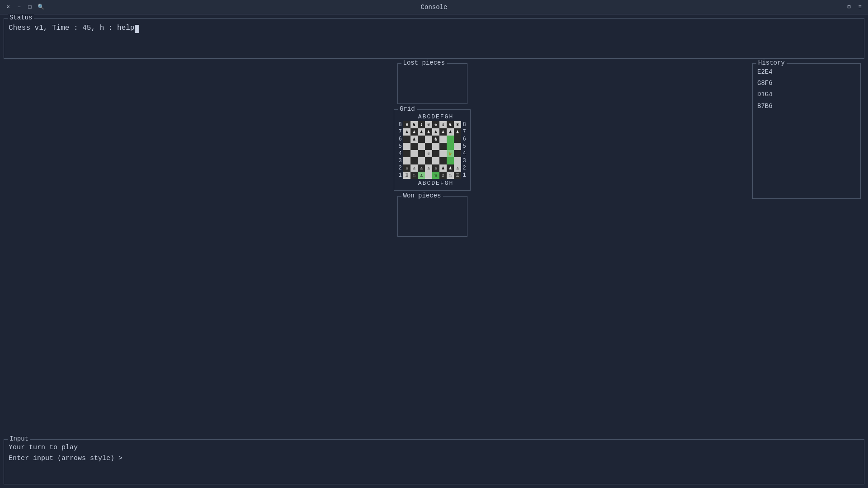  Describe the element at coordinates (429, 154) in the screenshot. I see `cell-4d: ♕` at that location.